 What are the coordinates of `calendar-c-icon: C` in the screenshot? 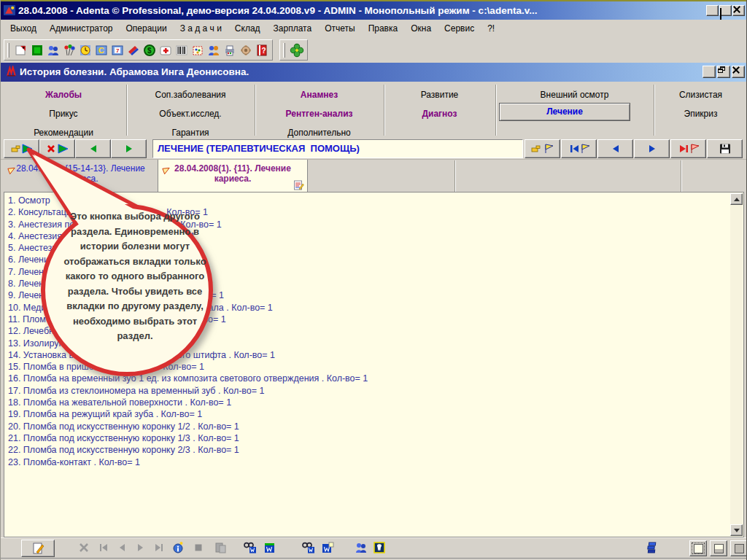 It's located at (101, 50).